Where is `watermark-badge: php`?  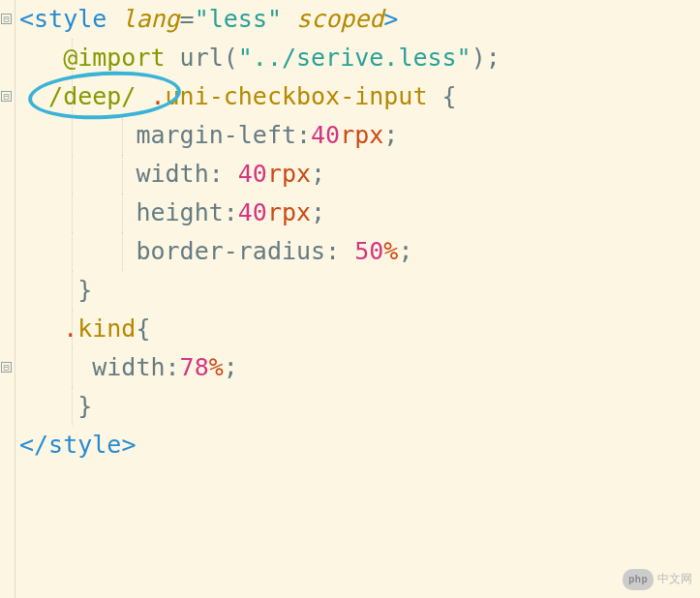
watermark-badge: php is located at coordinates (638, 580).